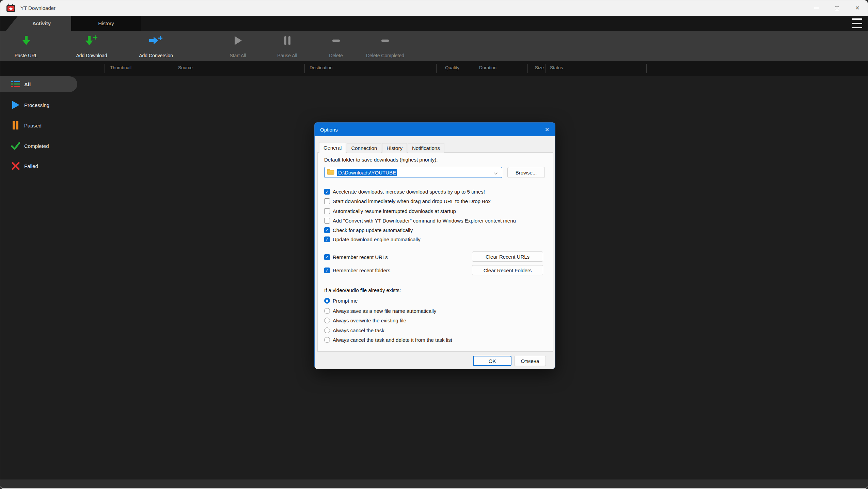 This screenshot has width=868, height=489. What do you see at coordinates (434, 8) in the screenshot?
I see `window-titlebar: YT Downloader ✕` at bounding box center [434, 8].